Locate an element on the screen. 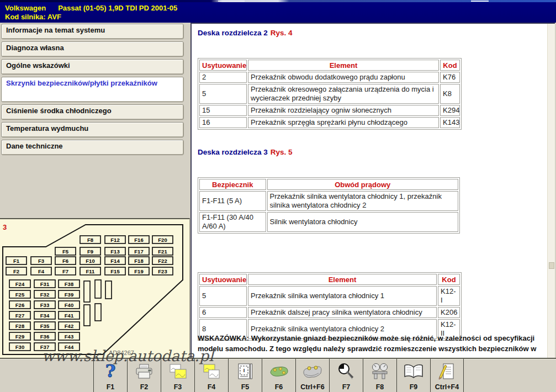 Image resolution: width=556 pixels, height=392 pixels. sidebar-item: Ogólne wskazówki is located at coordinates (93, 67).